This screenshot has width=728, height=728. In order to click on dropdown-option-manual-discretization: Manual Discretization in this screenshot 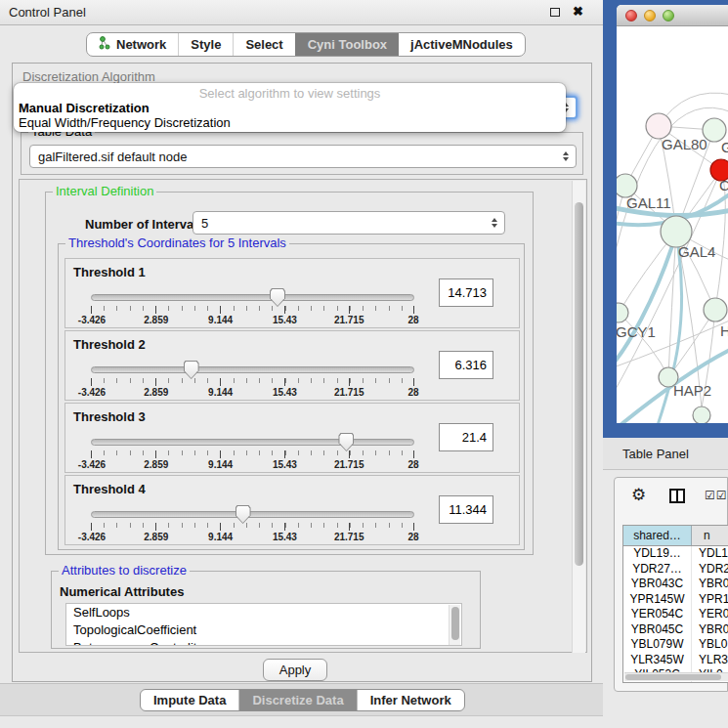, I will do `click(84, 107)`.